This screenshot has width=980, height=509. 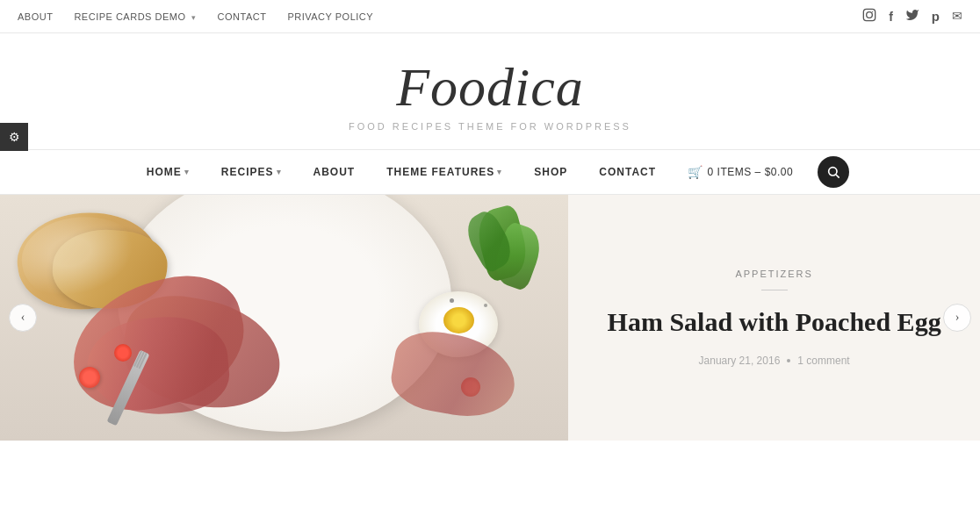 What do you see at coordinates (627, 172) in the screenshot?
I see `mainnav-contact: CONTACT` at bounding box center [627, 172].